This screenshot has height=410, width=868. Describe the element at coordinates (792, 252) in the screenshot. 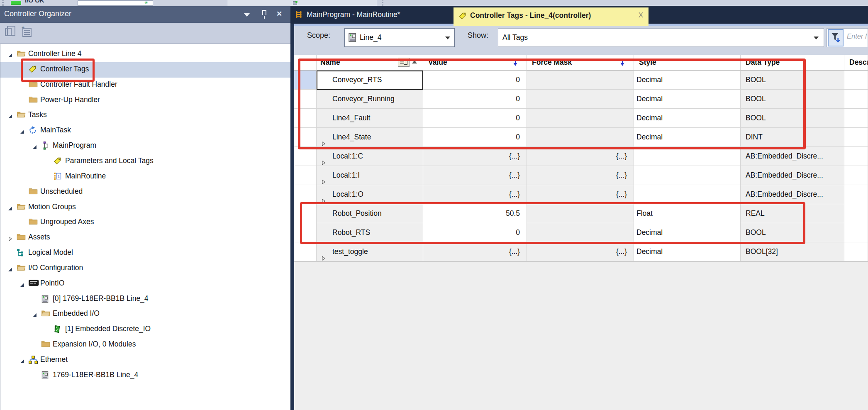

I see `tag-data-type-cell: BOOL[32]` at that location.